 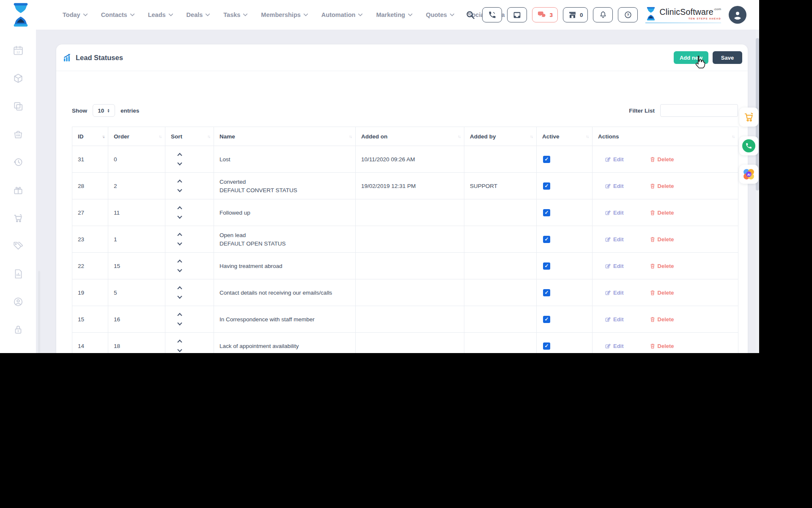 What do you see at coordinates (18, 218) in the screenshot?
I see `cart-icon` at bounding box center [18, 218].